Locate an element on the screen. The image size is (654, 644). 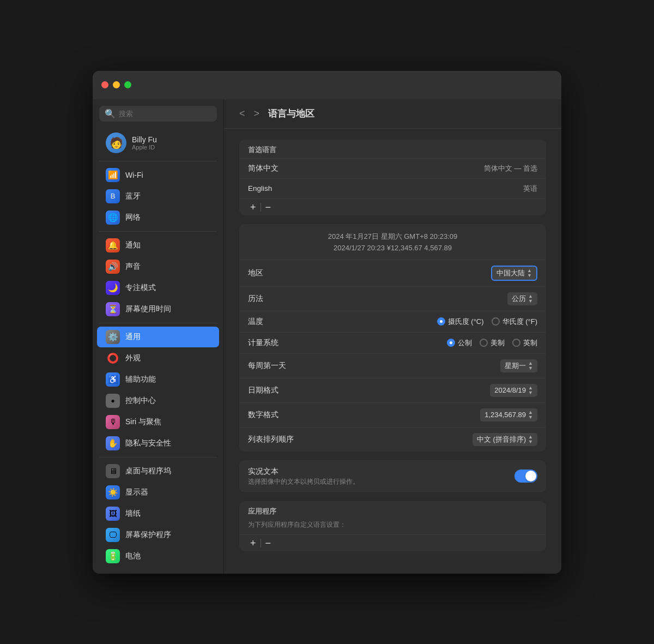
metric-label: 公制 is located at coordinates (465, 343).